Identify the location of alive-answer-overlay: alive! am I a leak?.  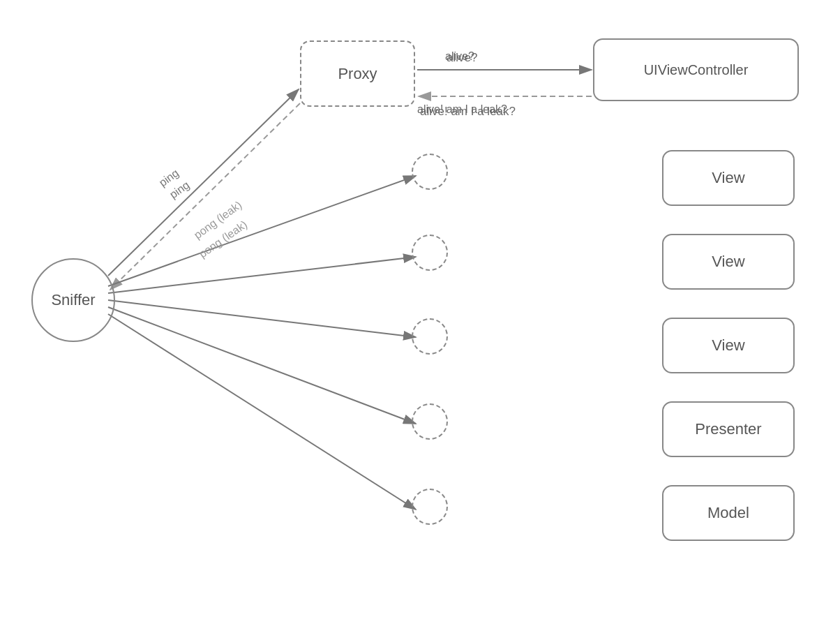
(462, 110).